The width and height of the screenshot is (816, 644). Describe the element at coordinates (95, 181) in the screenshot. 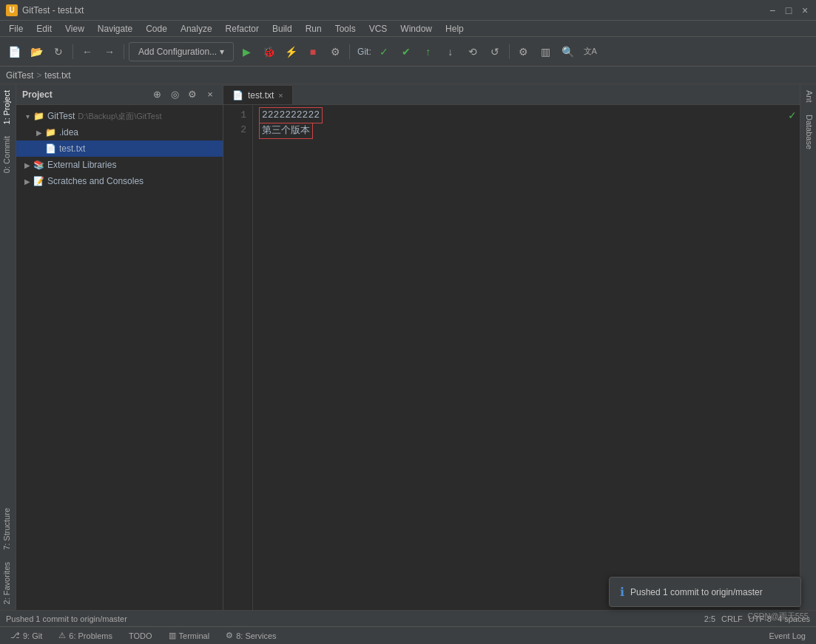

I see `tree-label-scratch: Scratches and Consoles` at that location.